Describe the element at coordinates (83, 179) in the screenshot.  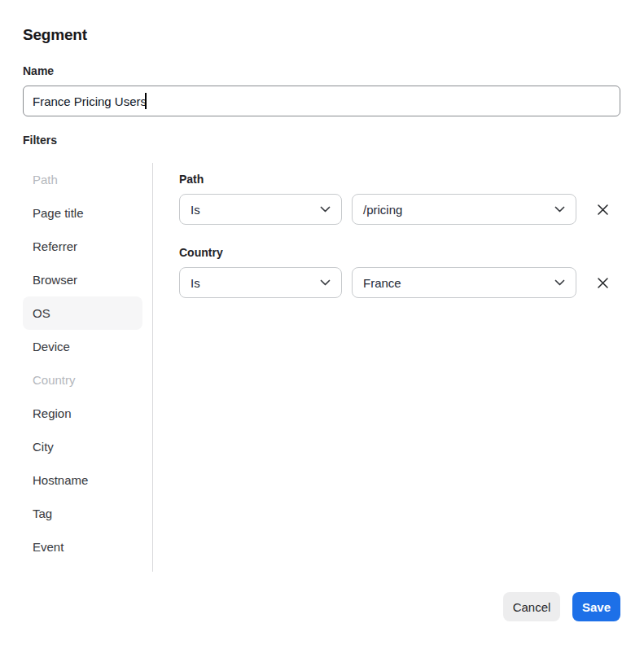
I see `sidebar-item-path: Path` at that location.